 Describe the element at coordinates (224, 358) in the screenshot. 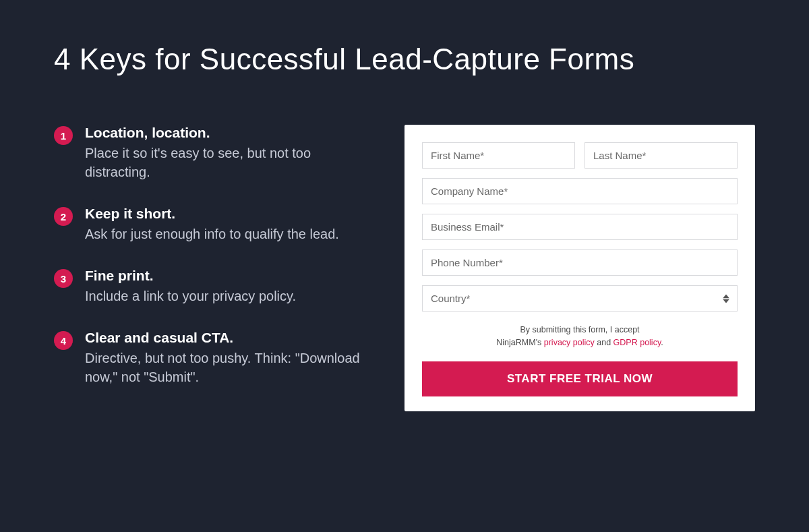

I see `key-text: Clear and casual CTA. Directive, but not…` at that location.